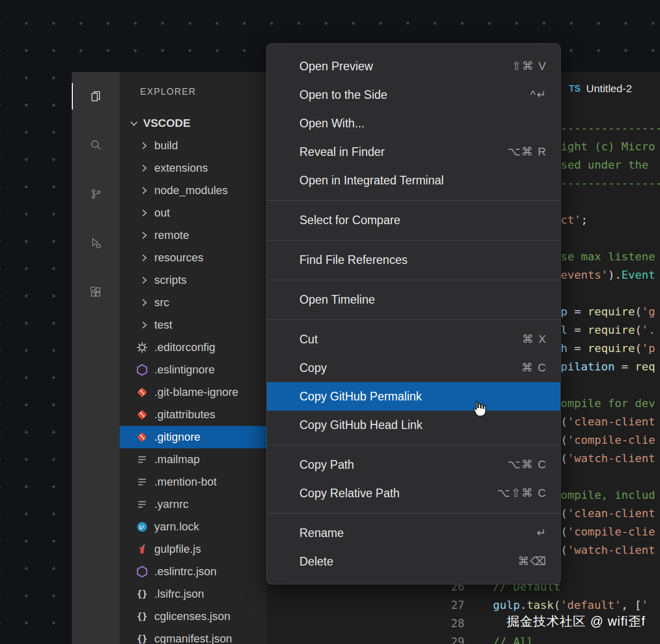 This screenshot has height=644, width=660. Describe the element at coordinates (414, 368) in the screenshot. I see `menu-item-copy: Copy⌘ C` at that location.